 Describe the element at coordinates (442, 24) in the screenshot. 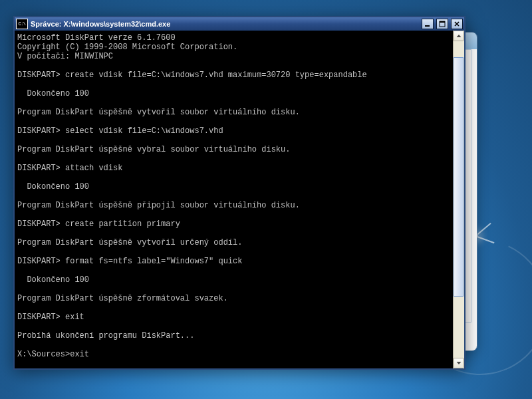

I see `maximize-button` at that location.